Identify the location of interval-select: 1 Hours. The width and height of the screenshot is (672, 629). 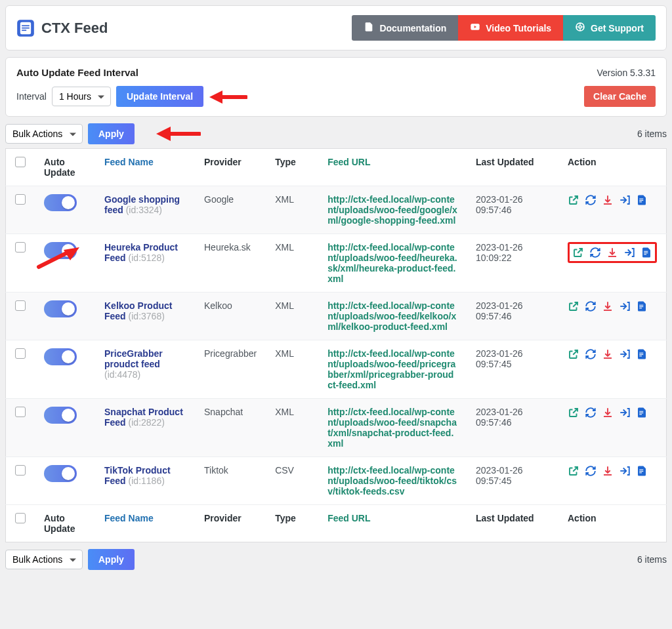
(81, 96).